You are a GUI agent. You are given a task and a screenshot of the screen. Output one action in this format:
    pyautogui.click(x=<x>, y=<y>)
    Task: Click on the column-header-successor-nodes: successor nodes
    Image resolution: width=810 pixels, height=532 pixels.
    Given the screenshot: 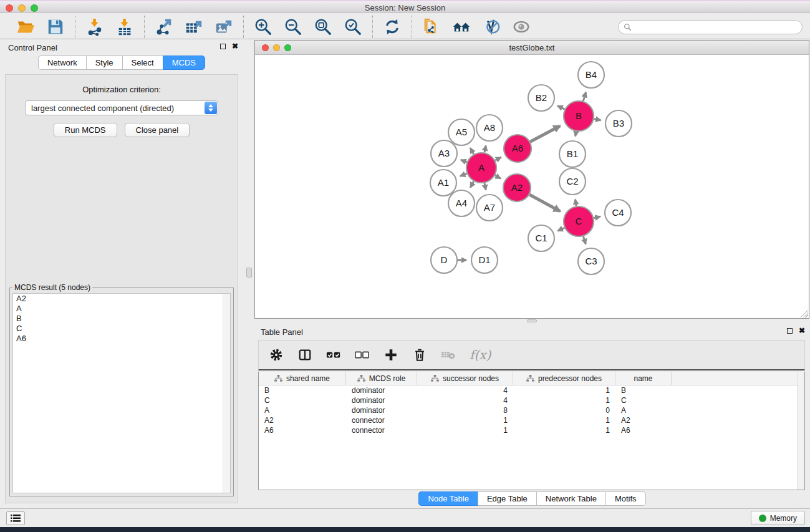 What is the action you would take?
    pyautogui.click(x=465, y=378)
    